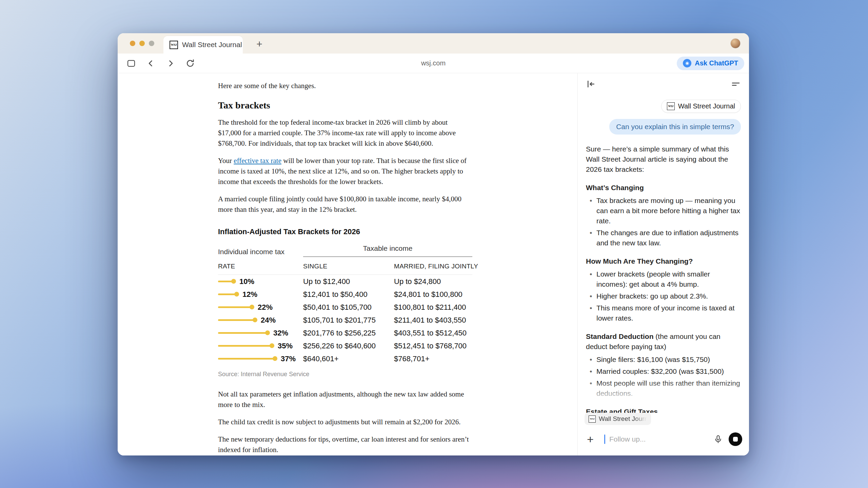  I want to click on rate-label: 35%, so click(285, 346).